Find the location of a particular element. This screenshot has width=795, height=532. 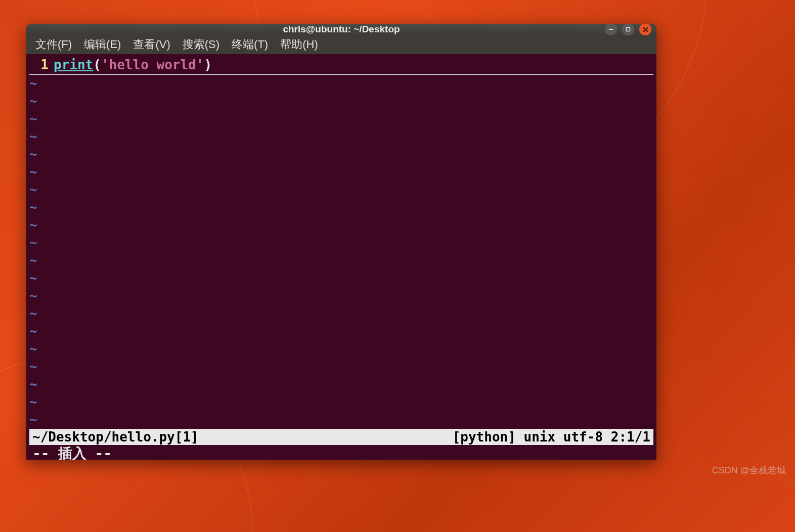

token-paren-open: ( is located at coordinates (97, 65).